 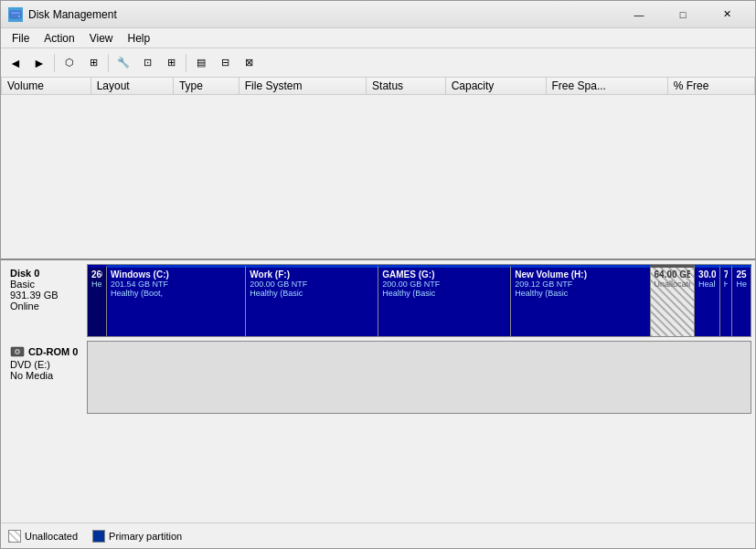 I want to click on tool-btn-4: ⊡, so click(x=147, y=63).